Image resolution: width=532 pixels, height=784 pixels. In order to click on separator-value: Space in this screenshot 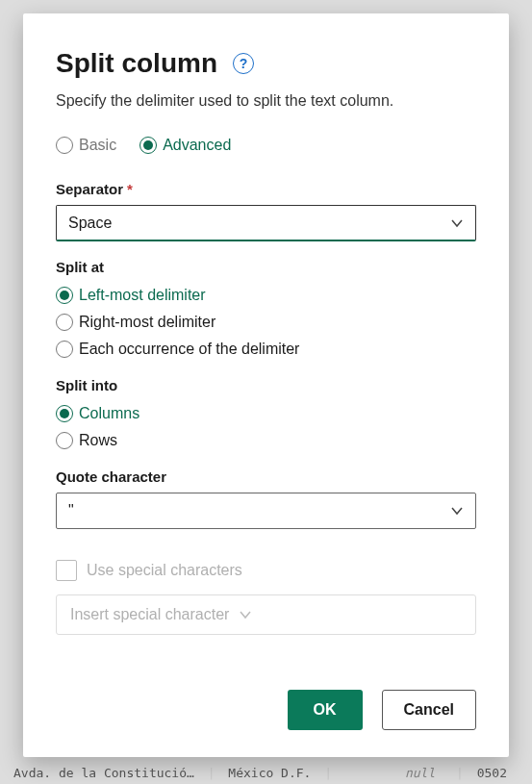, I will do `click(90, 223)`.